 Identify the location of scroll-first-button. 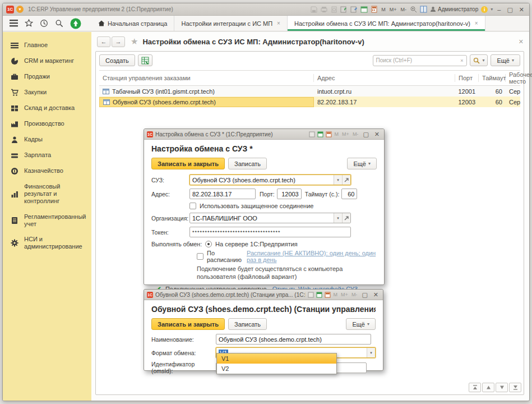
(475, 387).